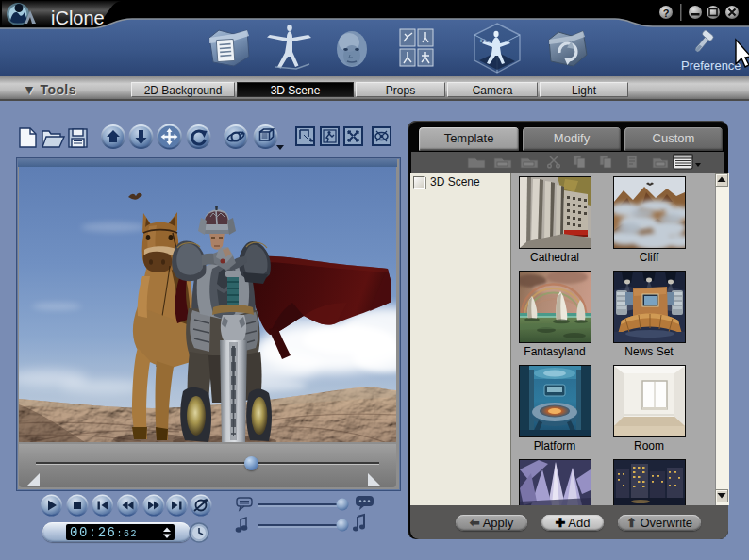 The image size is (749, 560). I want to click on svg-text: Preference, so click(711, 66).